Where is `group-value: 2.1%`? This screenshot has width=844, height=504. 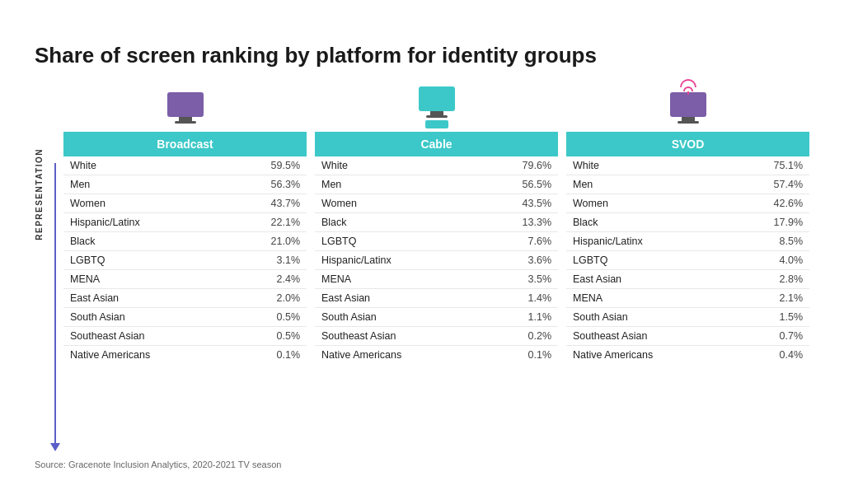 group-value: 2.1% is located at coordinates (771, 298).